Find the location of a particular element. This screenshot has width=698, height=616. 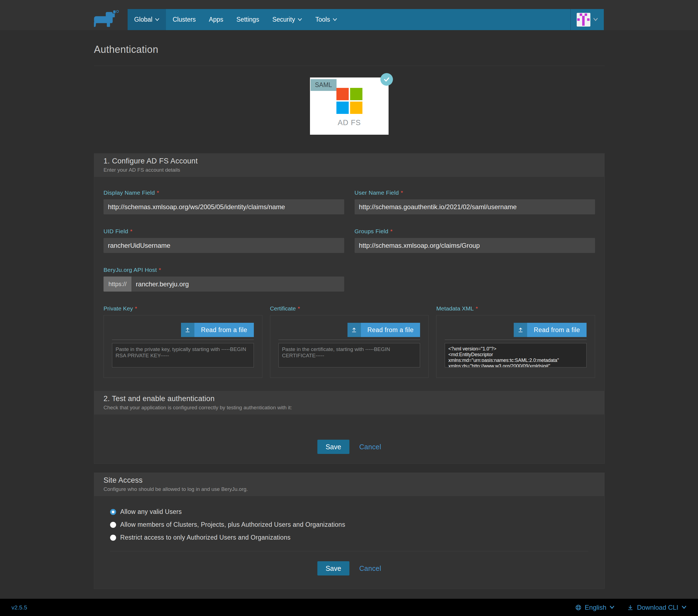

display-name-field-input is located at coordinates (224, 207).